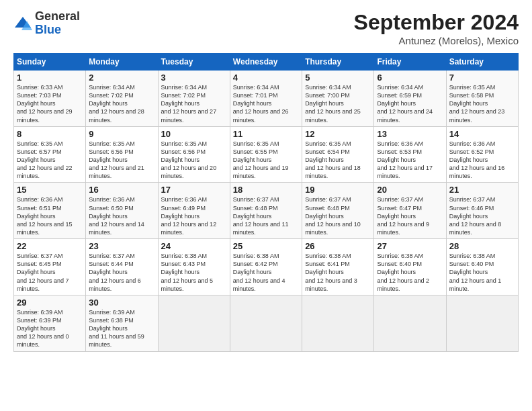 Image resolution: width=532 pixels, height=411 pixels. What do you see at coordinates (410, 62) in the screenshot?
I see `th-friday: Friday` at bounding box center [410, 62].